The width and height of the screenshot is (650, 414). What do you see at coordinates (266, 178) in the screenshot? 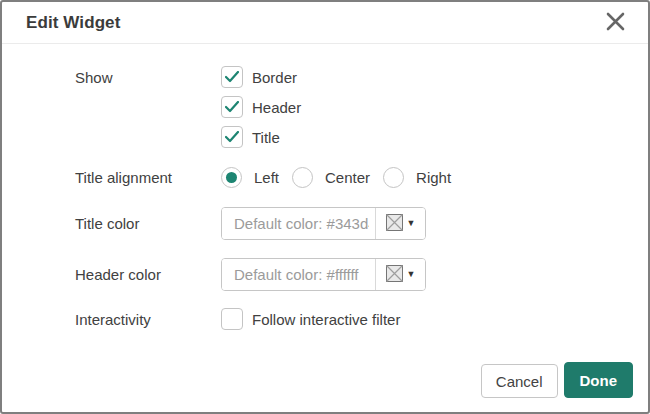
I see `left-radio-label: Left` at bounding box center [266, 178].